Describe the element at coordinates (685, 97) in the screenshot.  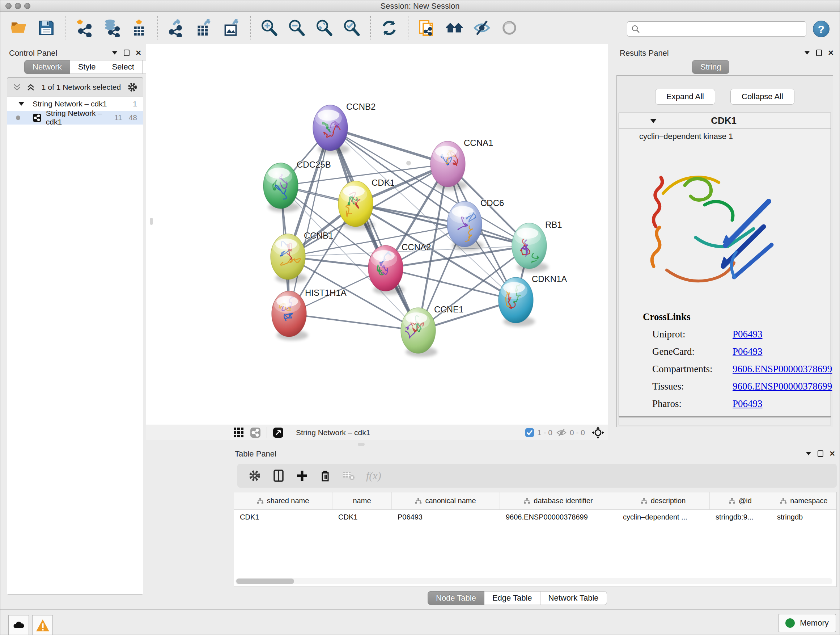
I see `expand-all-button: Expand All` at that location.